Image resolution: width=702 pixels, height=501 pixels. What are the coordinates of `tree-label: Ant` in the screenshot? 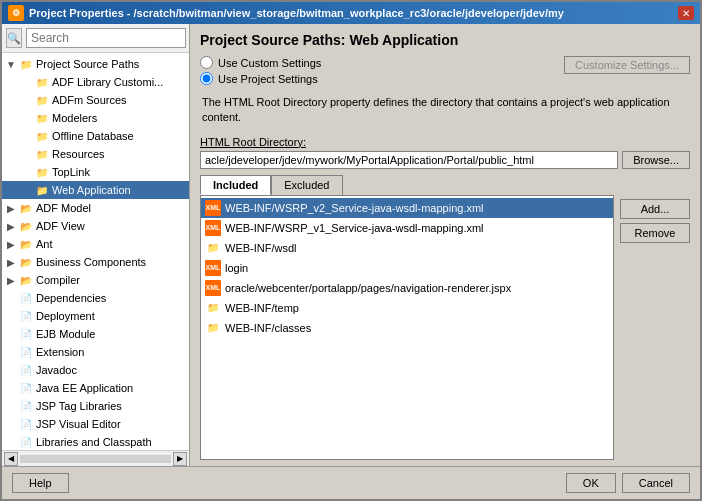 It's located at (44, 244).